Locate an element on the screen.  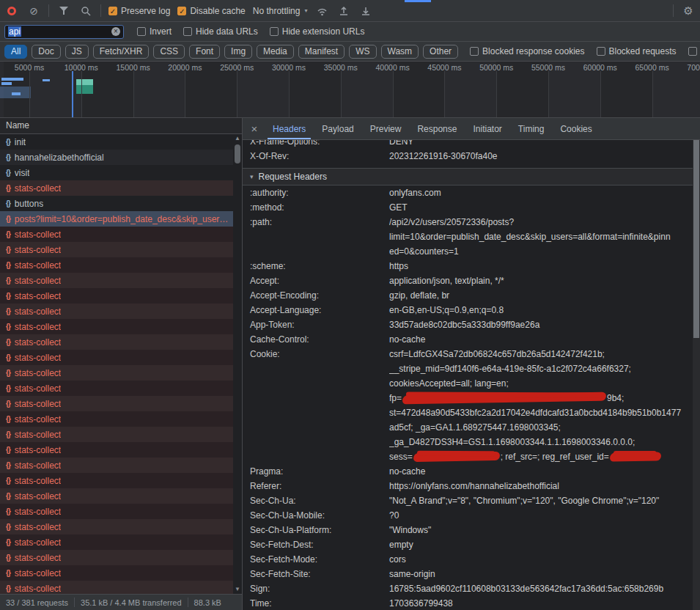
checkbox-hide-extension-urls: Hide extension URLs is located at coordinates (317, 32).